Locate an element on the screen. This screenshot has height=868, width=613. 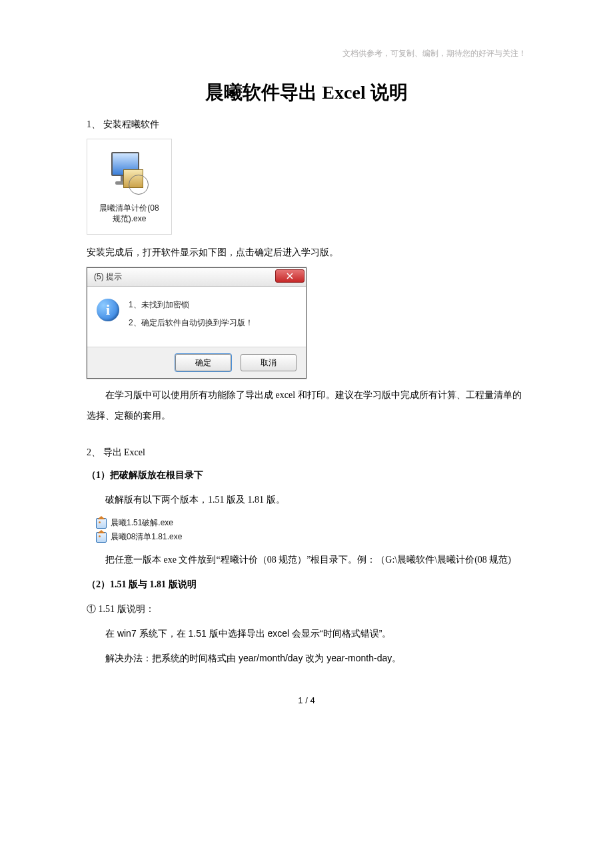
exe-file-list: 晨曦1.51破解.exe 晨曦08清单1.81.exe is located at coordinates (311, 531).